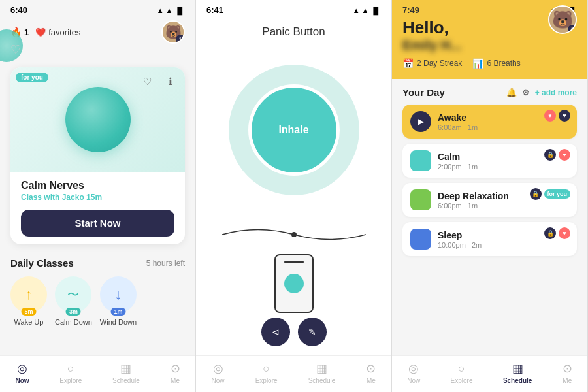  I want to click on mini-orb, so click(294, 284).